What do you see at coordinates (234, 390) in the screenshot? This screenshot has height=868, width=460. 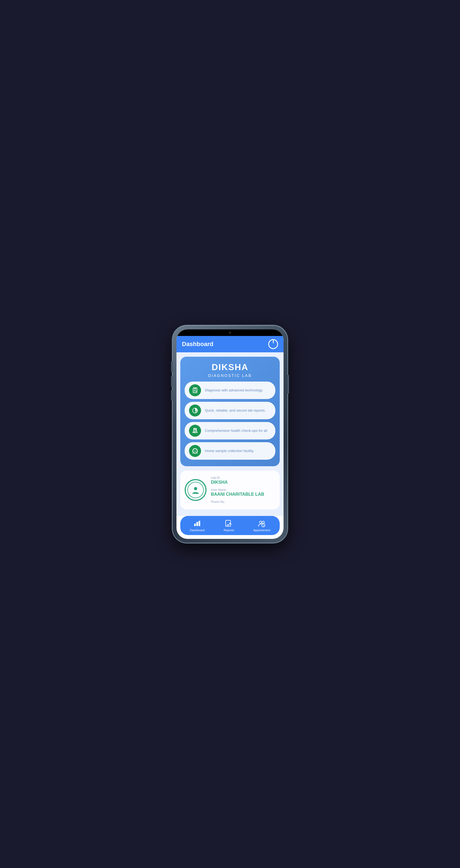 I see `feature-text-diagnosis: Diagnosis with advanced technology.` at bounding box center [234, 390].